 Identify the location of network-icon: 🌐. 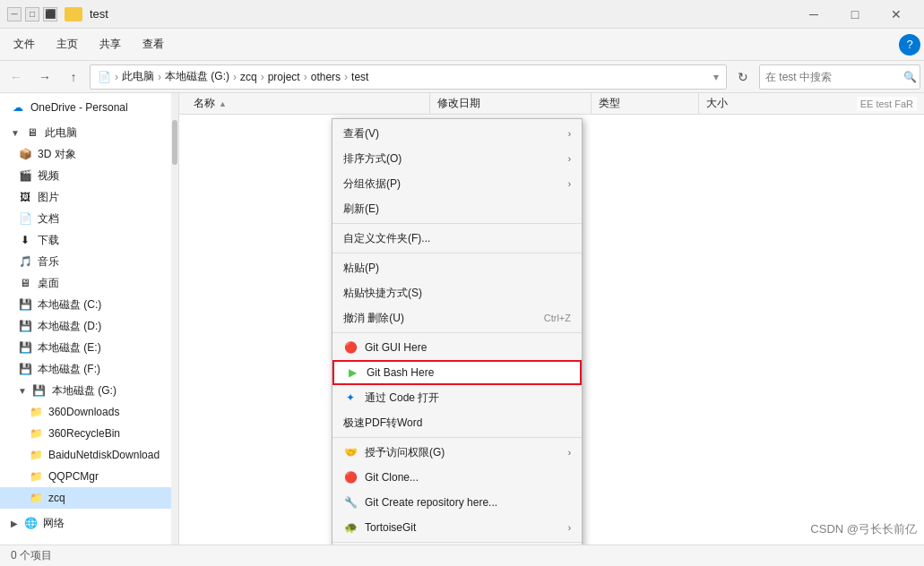
(30, 523).